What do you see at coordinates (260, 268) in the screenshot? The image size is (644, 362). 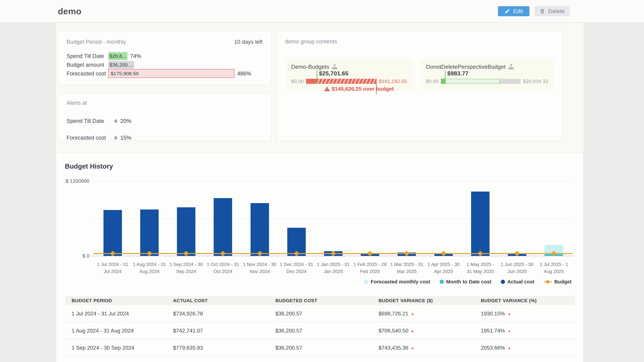 I see `x-axis-label: 1 Nov 2024 - 30 Nov 2024` at bounding box center [260, 268].